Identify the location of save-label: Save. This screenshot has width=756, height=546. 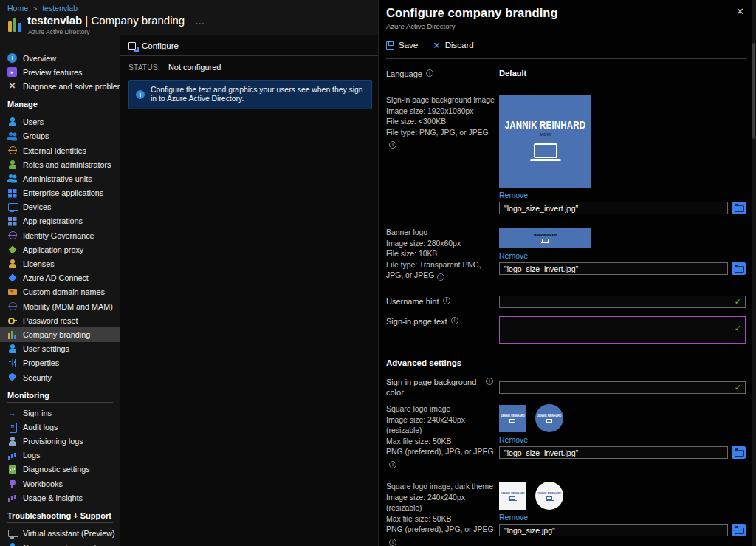
(408, 45).